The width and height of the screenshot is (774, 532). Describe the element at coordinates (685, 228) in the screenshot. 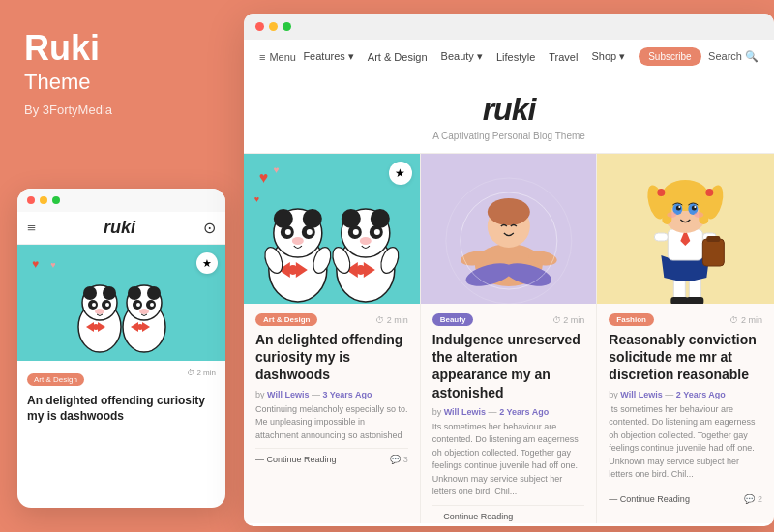

I see `card-3-figure` at that location.